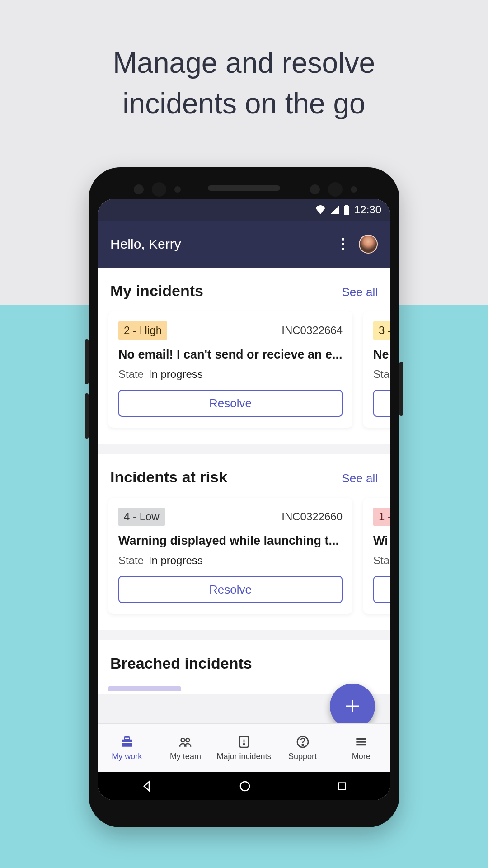  Describe the element at coordinates (342, 786) in the screenshot. I see `recents-icon` at that location.